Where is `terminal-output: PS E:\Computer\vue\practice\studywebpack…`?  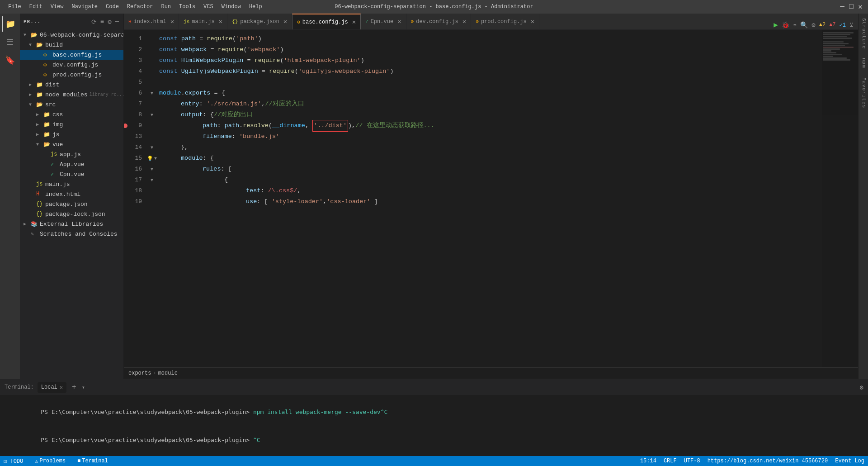
terminal-output: PS E:\Computer\vue\practice\studywebpack… is located at coordinates (434, 426).